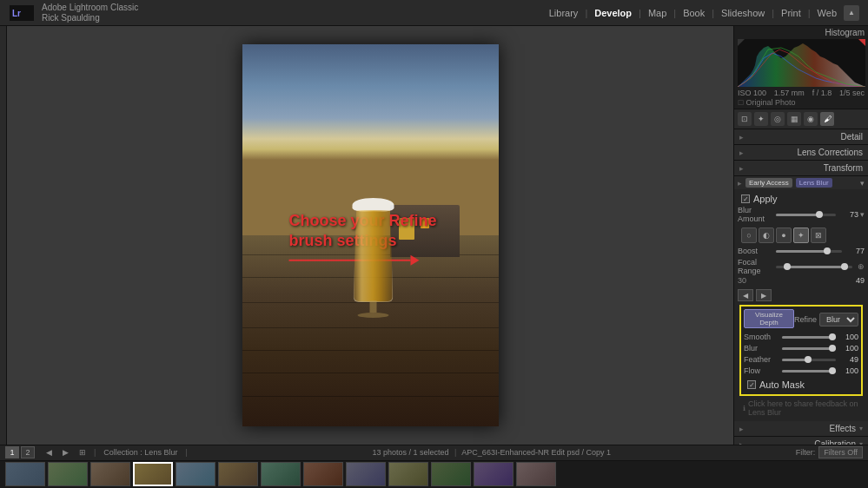 This screenshot has width=868, height=488. I want to click on feather-slider, so click(809, 359).